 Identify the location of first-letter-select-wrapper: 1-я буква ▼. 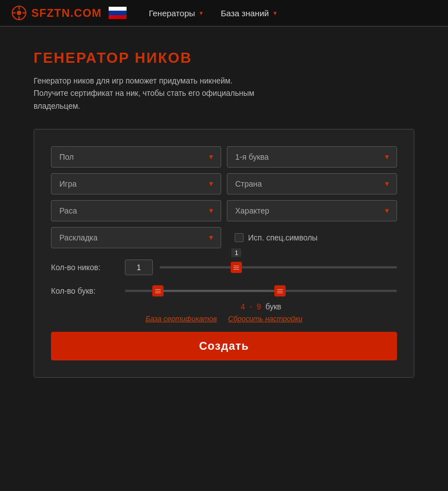
(312, 157).